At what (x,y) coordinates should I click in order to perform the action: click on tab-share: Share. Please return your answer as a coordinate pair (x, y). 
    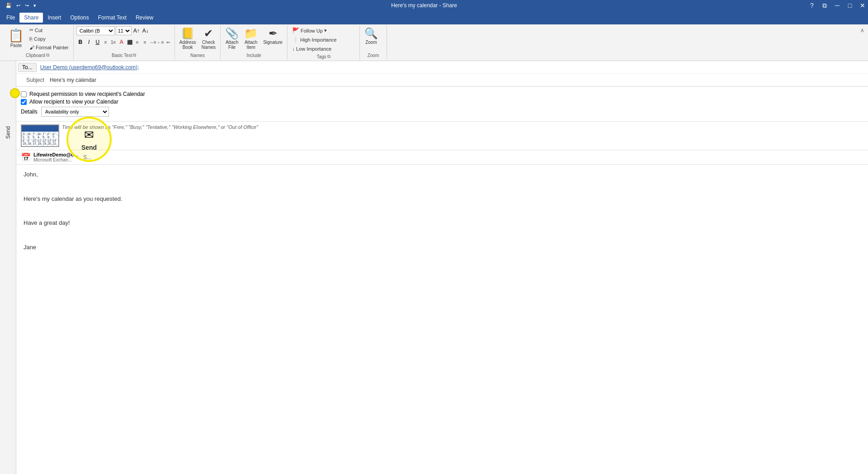
    Looking at the image, I should click on (31, 18).